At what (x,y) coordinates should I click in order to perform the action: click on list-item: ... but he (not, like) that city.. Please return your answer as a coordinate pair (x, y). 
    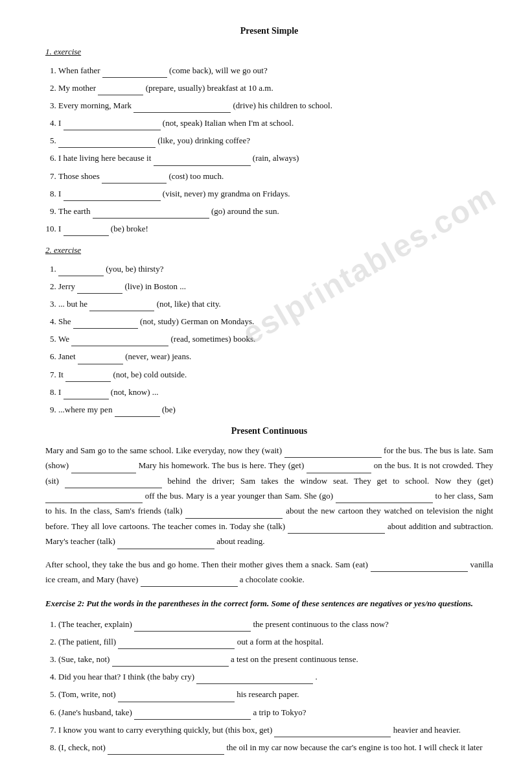
    Looking at the image, I should click on (276, 304).